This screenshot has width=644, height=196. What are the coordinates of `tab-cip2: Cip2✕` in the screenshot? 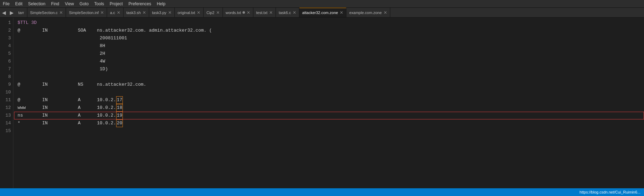 It's located at (213, 13).